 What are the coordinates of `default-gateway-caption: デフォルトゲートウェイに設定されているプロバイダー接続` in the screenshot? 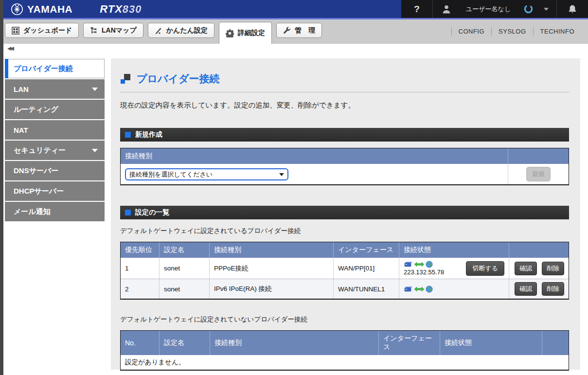 It's located at (344, 231).